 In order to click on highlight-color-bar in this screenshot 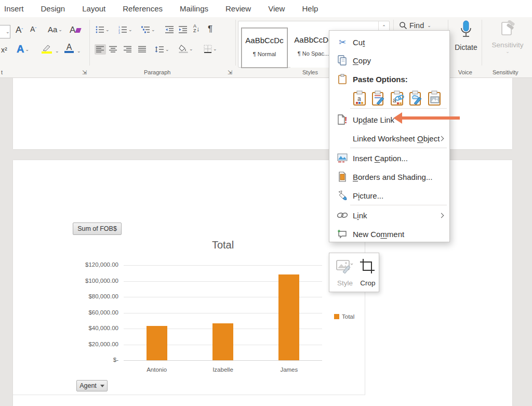, I will do `click(47, 53)`.